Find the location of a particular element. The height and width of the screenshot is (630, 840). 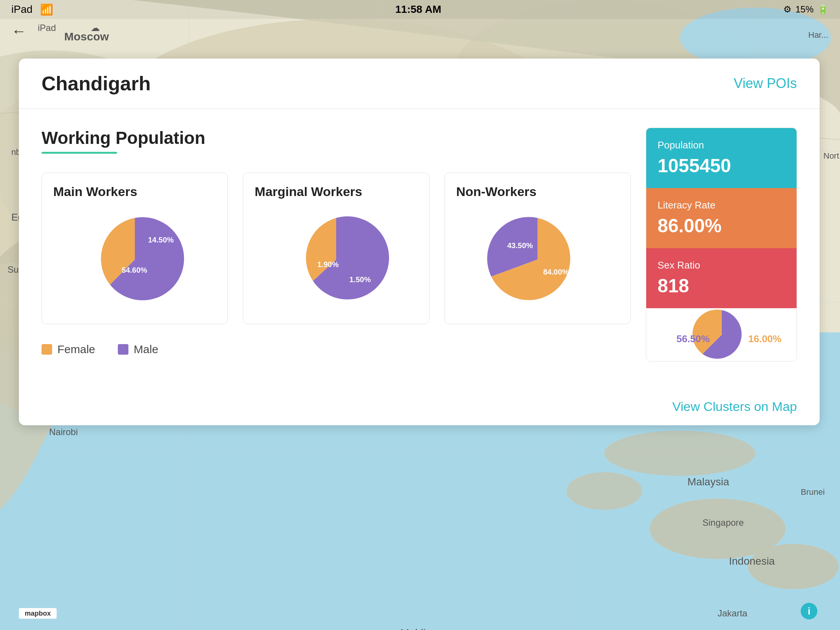

non-workers-title: Non-Workers is located at coordinates (496, 191).